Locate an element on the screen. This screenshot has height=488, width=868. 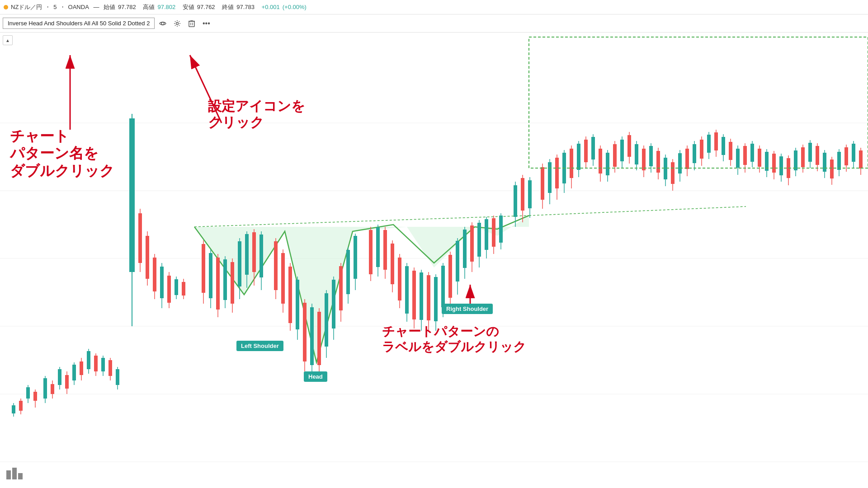
interval: 5 is located at coordinates (55, 7).